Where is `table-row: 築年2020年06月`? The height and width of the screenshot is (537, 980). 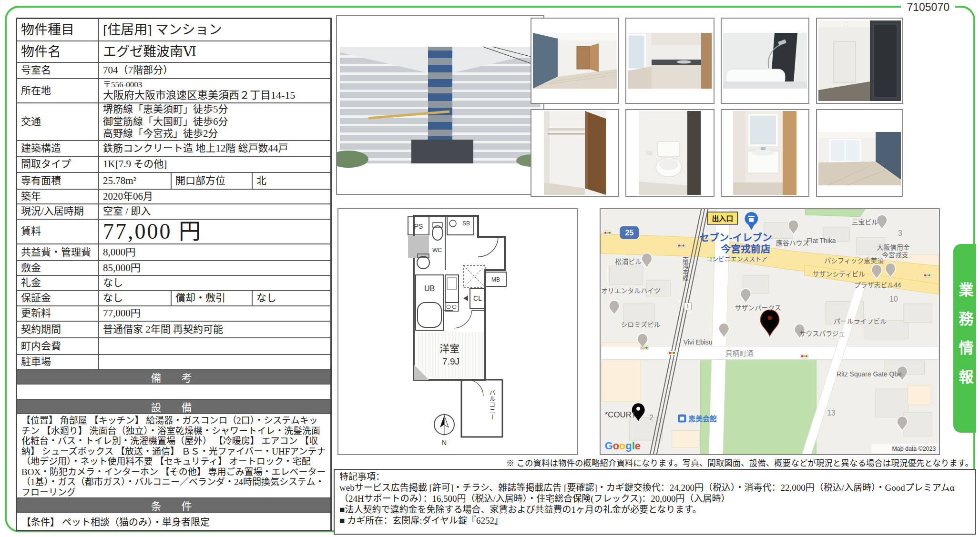
table-row: 築年2020年06月 is located at coordinates (174, 196).